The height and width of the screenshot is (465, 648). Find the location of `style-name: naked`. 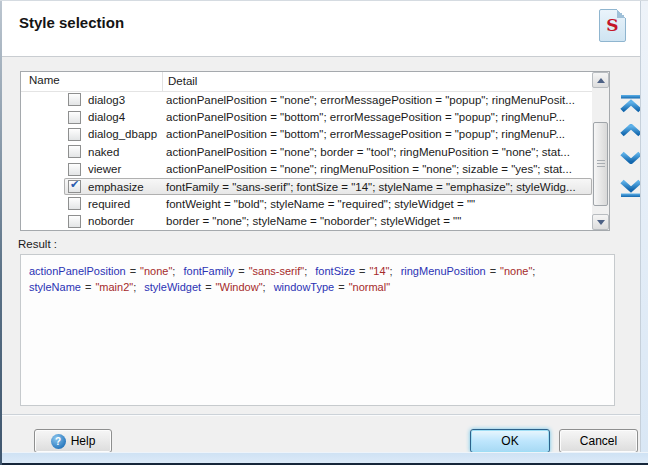

style-name: naked is located at coordinates (125, 152).